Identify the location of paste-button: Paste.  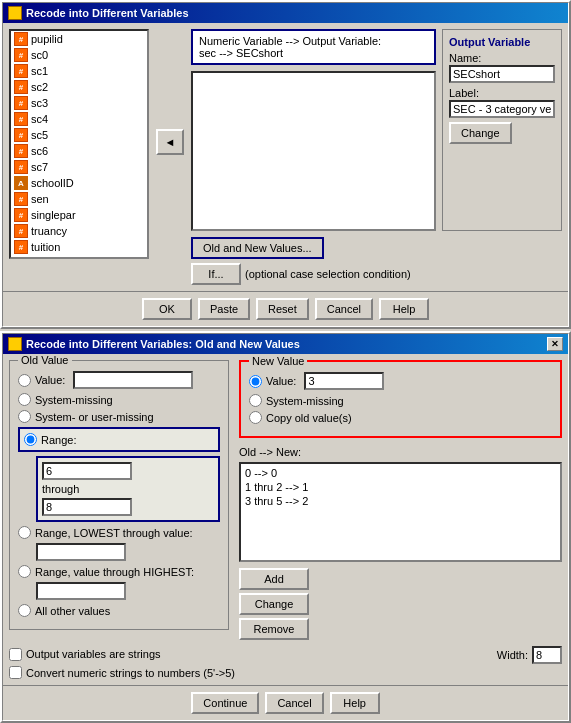
(224, 309).